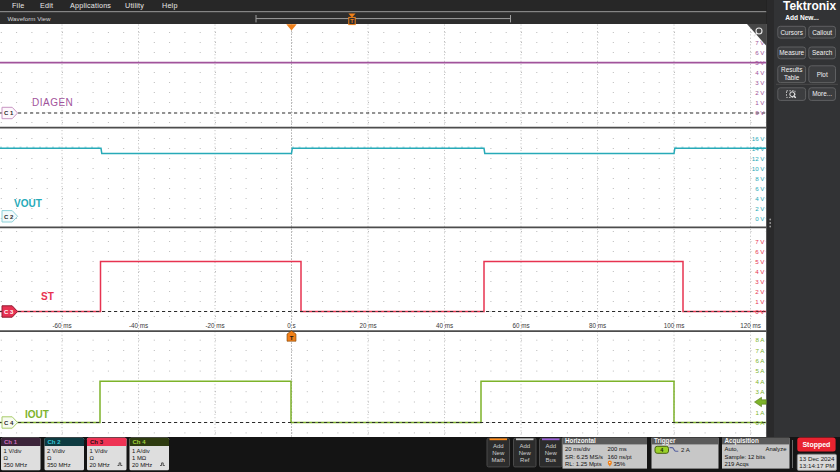 This screenshot has height=472, width=840. What do you see at coordinates (665, 441) in the screenshot?
I see `svg-text: Trigger` at bounding box center [665, 441].